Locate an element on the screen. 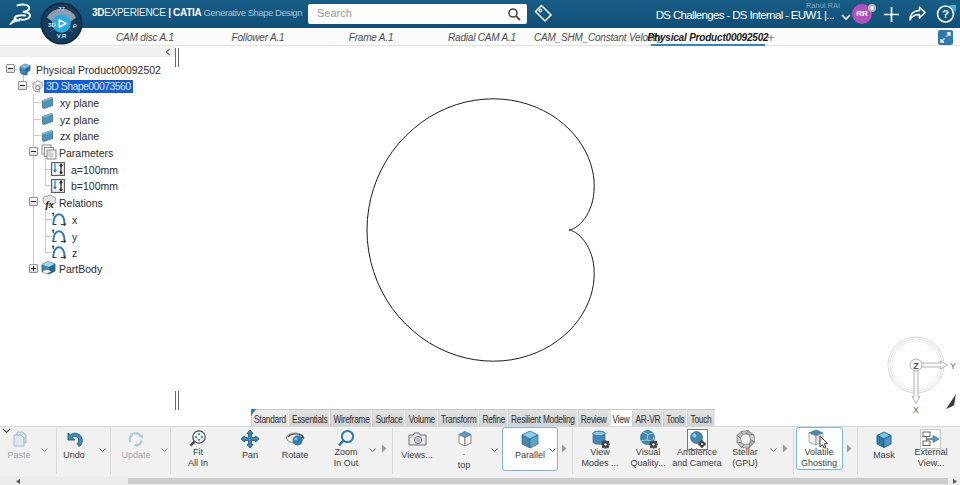 The image size is (960, 485). svg-text: Y is located at coordinates (953, 366).